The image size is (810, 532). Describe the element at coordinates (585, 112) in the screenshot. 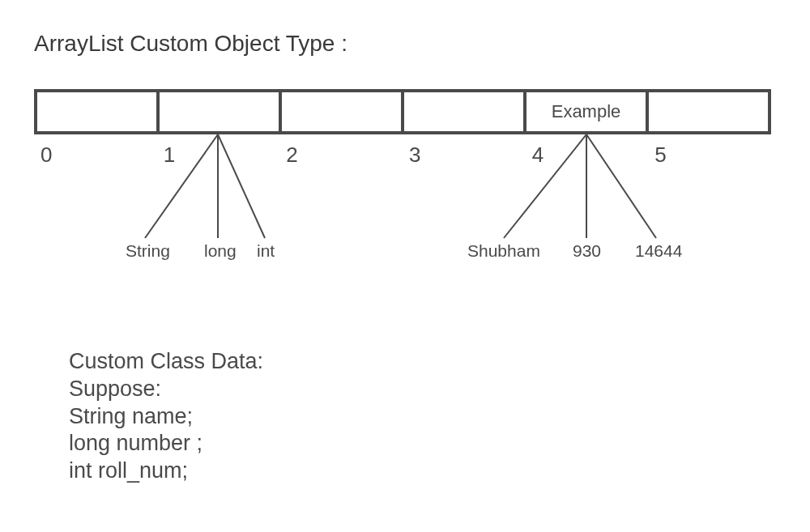

I see `array-cell-4: Example` at that location.